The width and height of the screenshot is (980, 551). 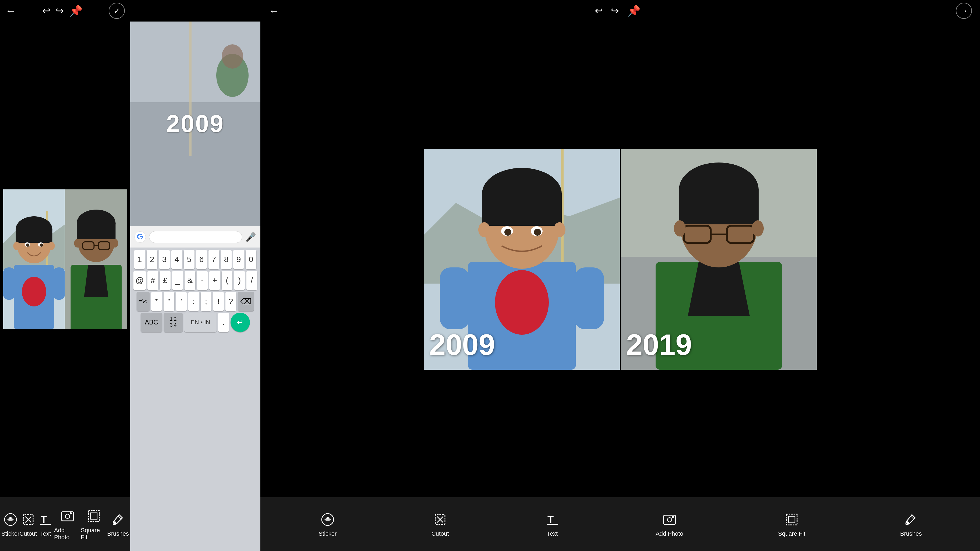 What do you see at coordinates (143, 301) in the screenshot?
I see `key-equals-backslash: =\<` at bounding box center [143, 301].